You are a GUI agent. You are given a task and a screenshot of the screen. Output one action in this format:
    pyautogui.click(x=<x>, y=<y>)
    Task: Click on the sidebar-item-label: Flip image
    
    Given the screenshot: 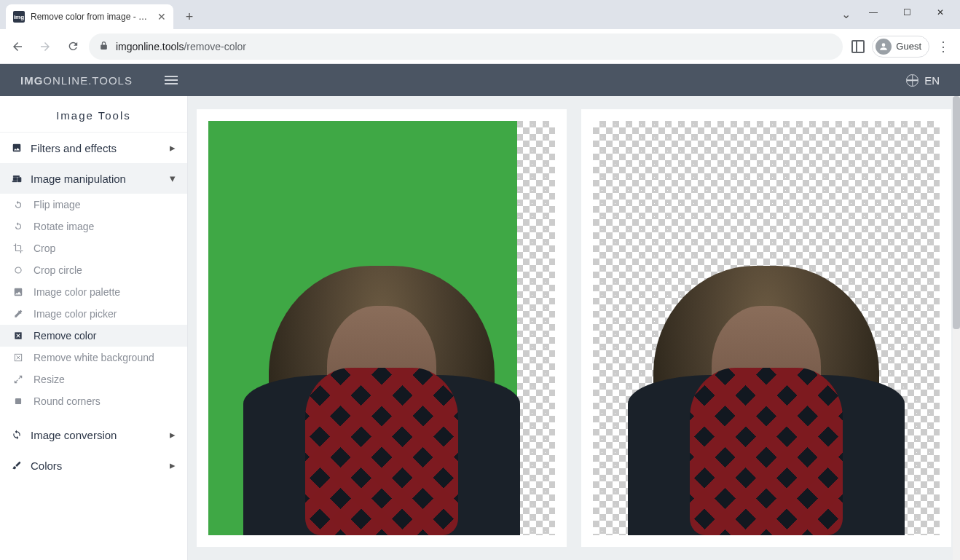 What is the action you would take?
    pyautogui.click(x=57, y=205)
    